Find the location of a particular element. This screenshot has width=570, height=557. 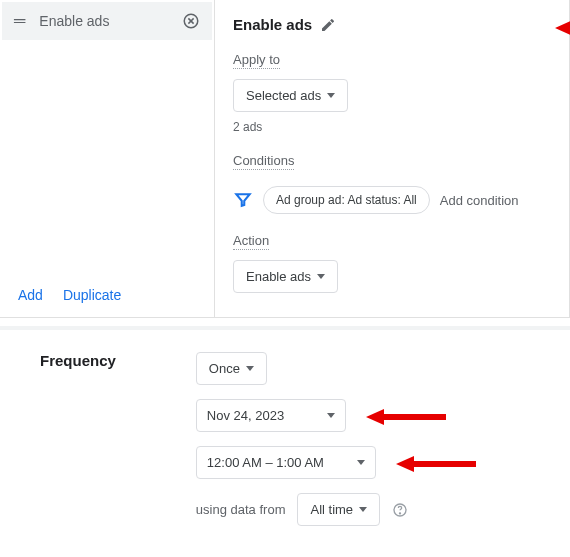

frequency-interval-value: Once is located at coordinates (224, 368).